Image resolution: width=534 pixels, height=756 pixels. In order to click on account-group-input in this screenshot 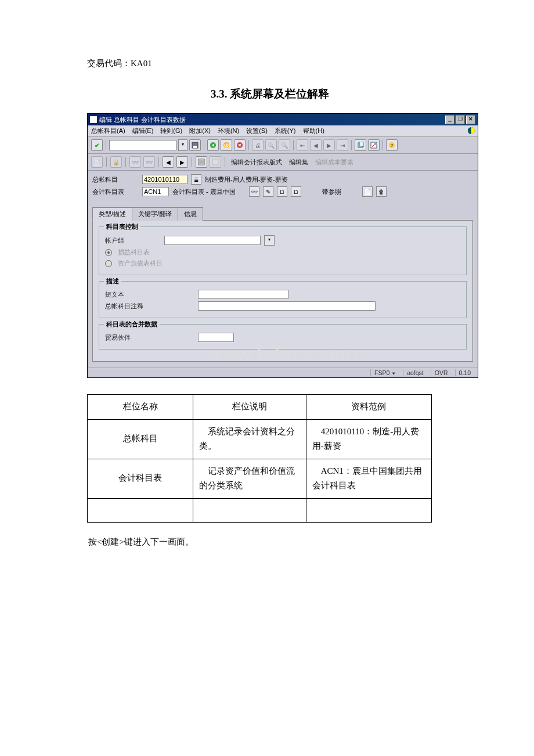, I will do `click(212, 240)`.